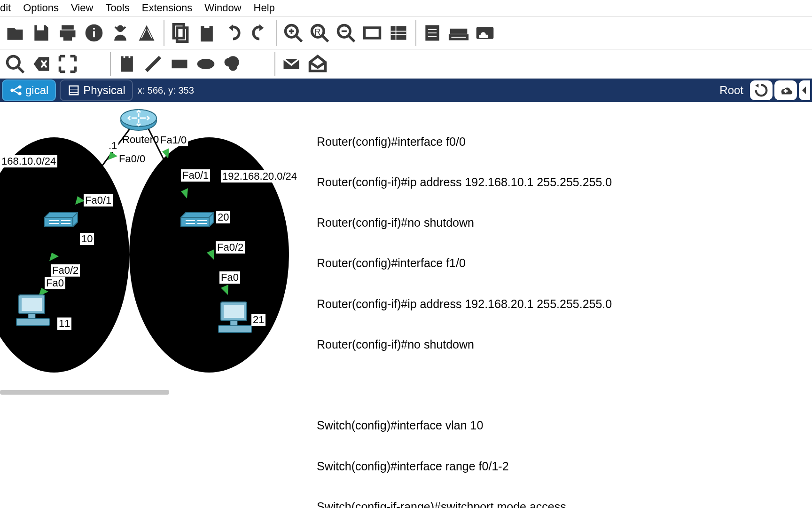 This screenshot has width=812, height=508. Describe the element at coordinates (16, 90) in the screenshot. I see `logical-icon` at that location.